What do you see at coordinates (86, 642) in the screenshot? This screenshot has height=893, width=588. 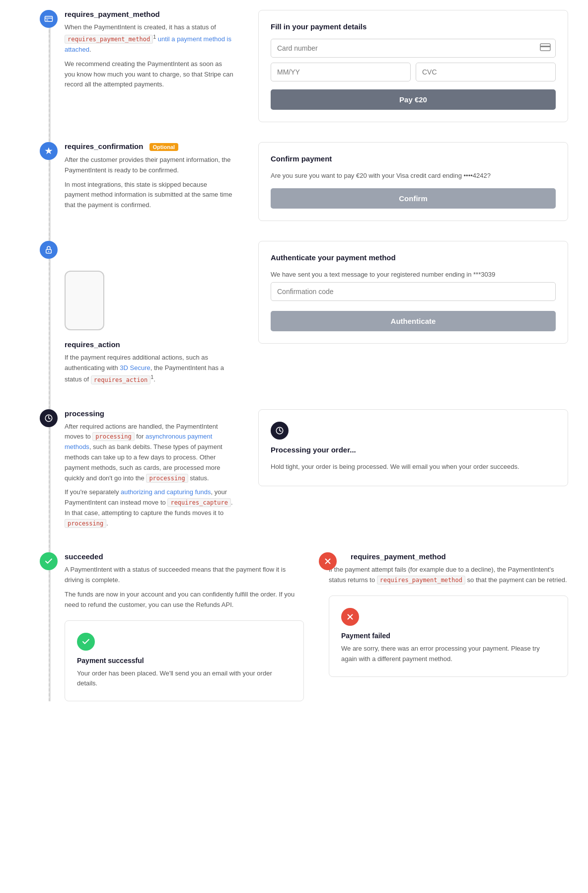 I see `success-outcome-icon` at bounding box center [86, 642].